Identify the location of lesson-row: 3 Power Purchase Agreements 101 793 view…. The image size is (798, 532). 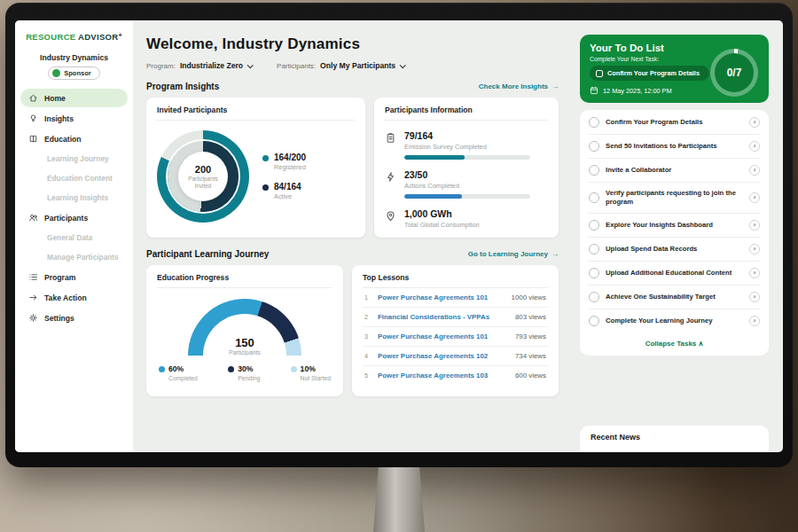
(456, 337).